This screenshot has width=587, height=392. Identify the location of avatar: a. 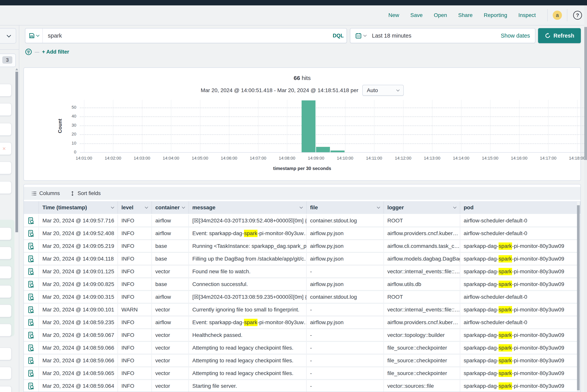
(558, 15).